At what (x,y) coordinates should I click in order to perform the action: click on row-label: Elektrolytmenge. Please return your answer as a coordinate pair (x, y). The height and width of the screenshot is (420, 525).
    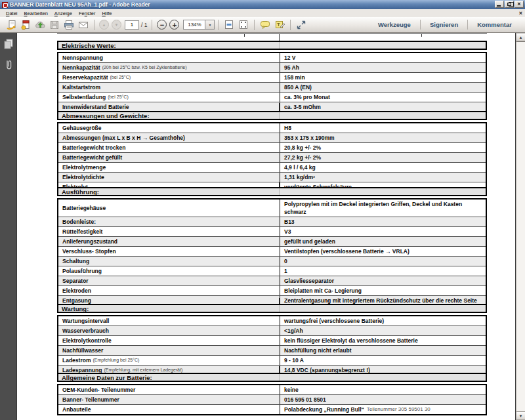
    Looking at the image, I should click on (84, 167).